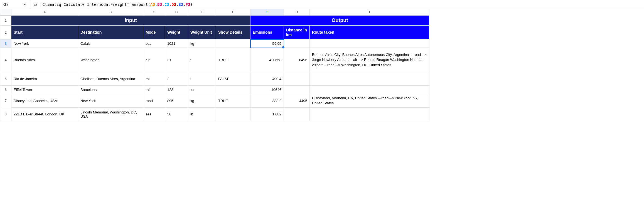 The height and width of the screenshot is (198, 644). Describe the element at coordinates (6, 60) in the screenshot. I see `row-header-4: 4` at that location.